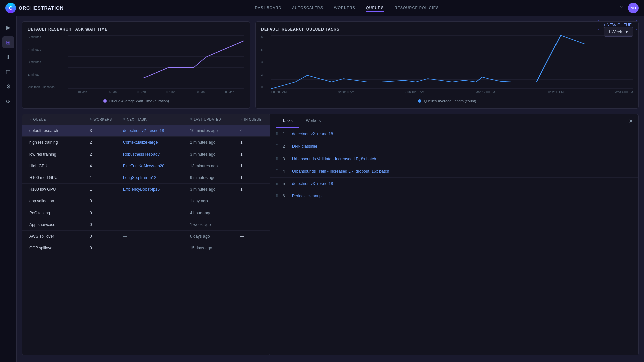  I want to click on col-workers: ⇅ WORKERS, so click(104, 119).